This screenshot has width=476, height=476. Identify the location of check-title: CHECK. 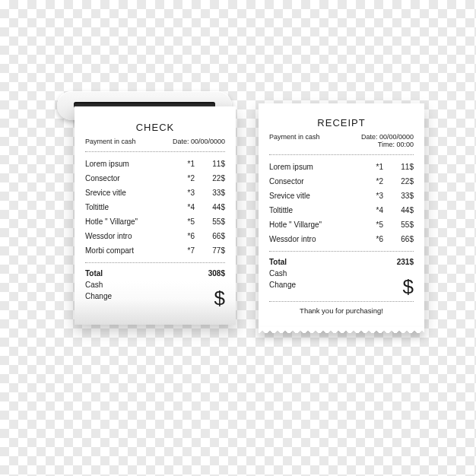
(155, 128).